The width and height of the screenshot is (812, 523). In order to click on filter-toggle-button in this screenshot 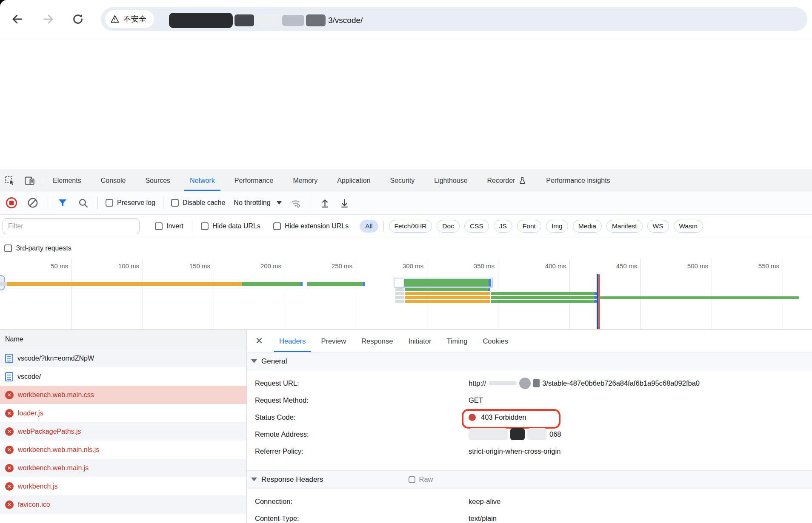, I will do `click(63, 203)`.